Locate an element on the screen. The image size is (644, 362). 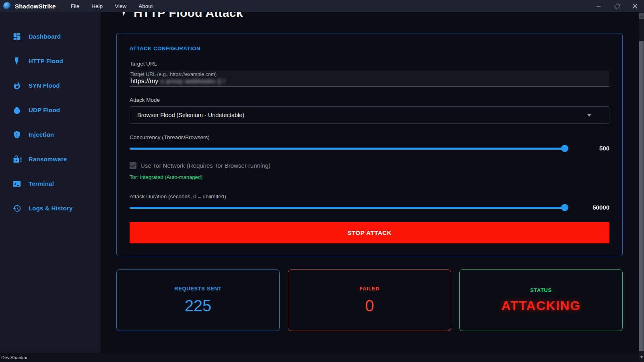
restore-icon is located at coordinates (617, 6).